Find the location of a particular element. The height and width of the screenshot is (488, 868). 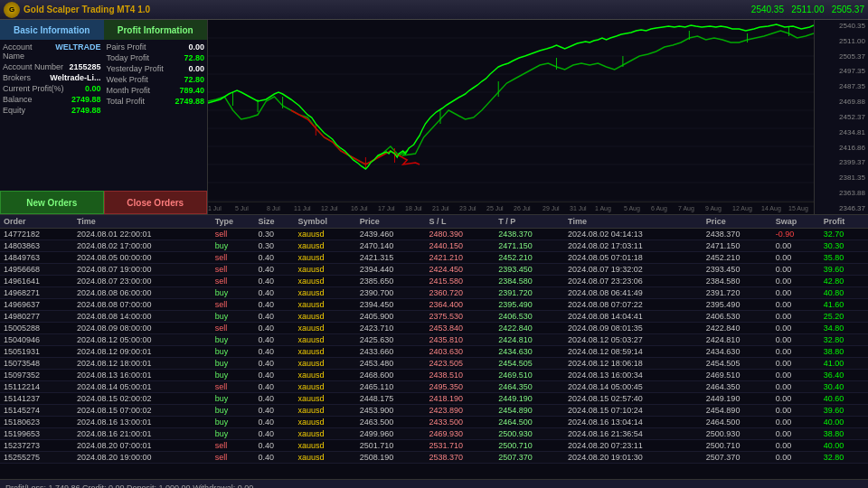

cell-tp: 2395.490 is located at coordinates (530, 305).